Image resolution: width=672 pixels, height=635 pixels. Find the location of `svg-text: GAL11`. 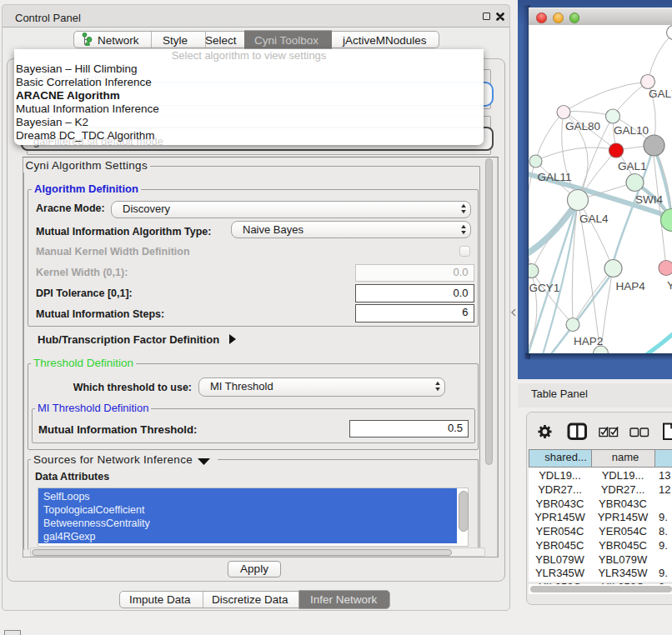

svg-text: GAL11 is located at coordinates (555, 177).